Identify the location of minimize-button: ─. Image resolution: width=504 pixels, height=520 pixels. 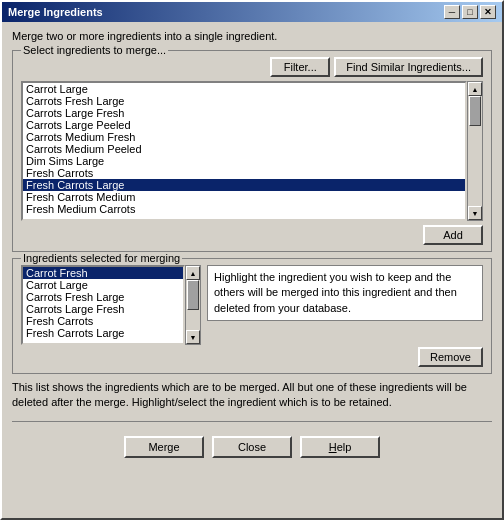
(452, 12).